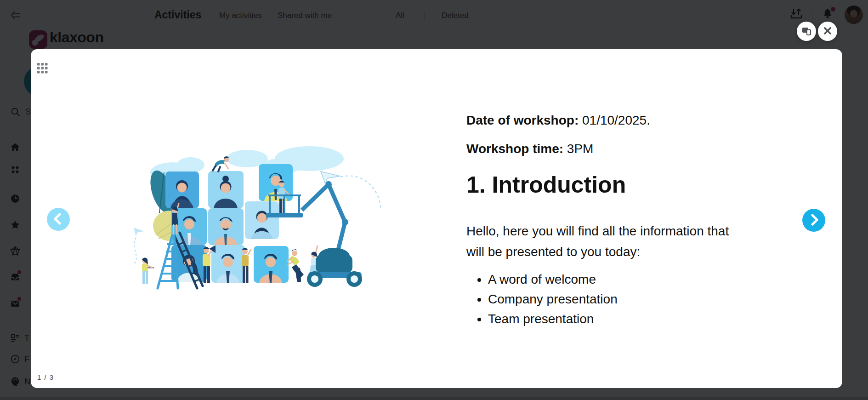 The image size is (868, 400). Describe the element at coordinates (42, 71) in the screenshot. I see `grid-icon` at that location.